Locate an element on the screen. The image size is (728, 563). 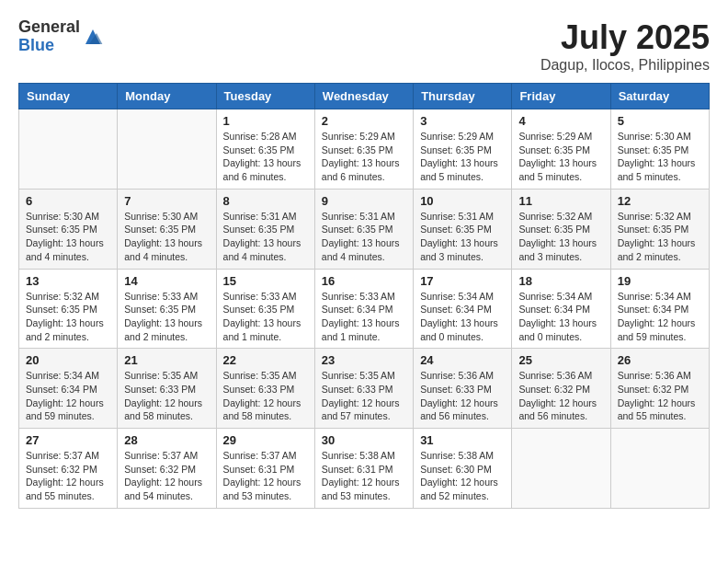
calendar-cell: 24Sunrise: 5:36 AMSunset: 6:33 PMDayligh… is located at coordinates (463, 388).